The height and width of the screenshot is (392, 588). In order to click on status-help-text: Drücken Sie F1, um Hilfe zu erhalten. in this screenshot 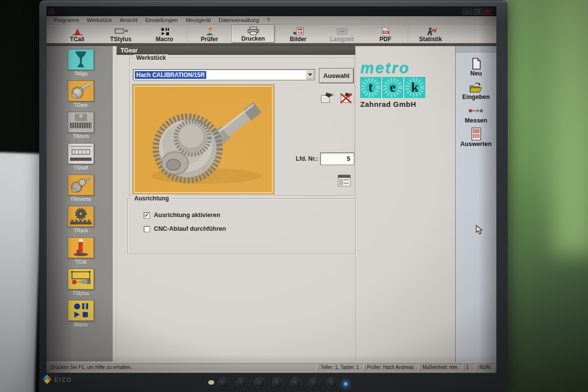, I will do `click(183, 368)`.